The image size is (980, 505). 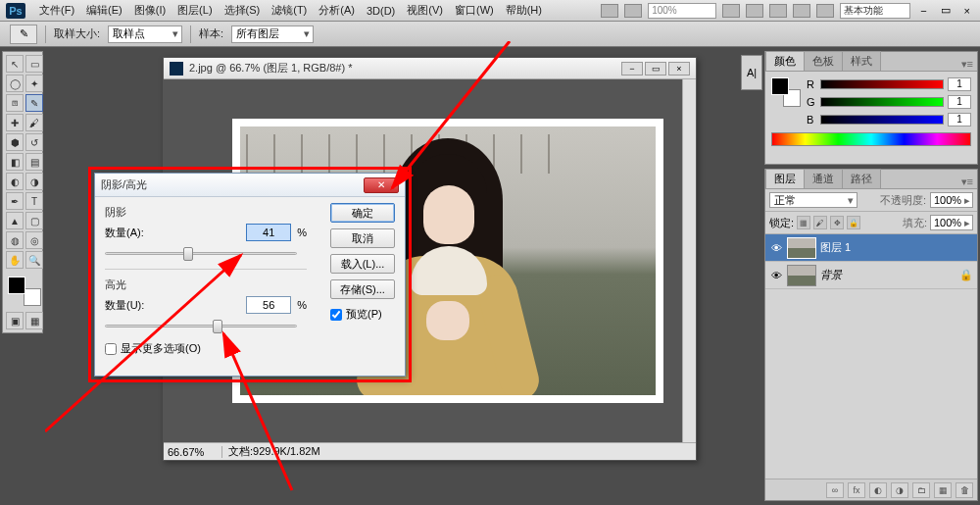 I want to click on lock-pixels-icon: 🖌, so click(x=820, y=223).